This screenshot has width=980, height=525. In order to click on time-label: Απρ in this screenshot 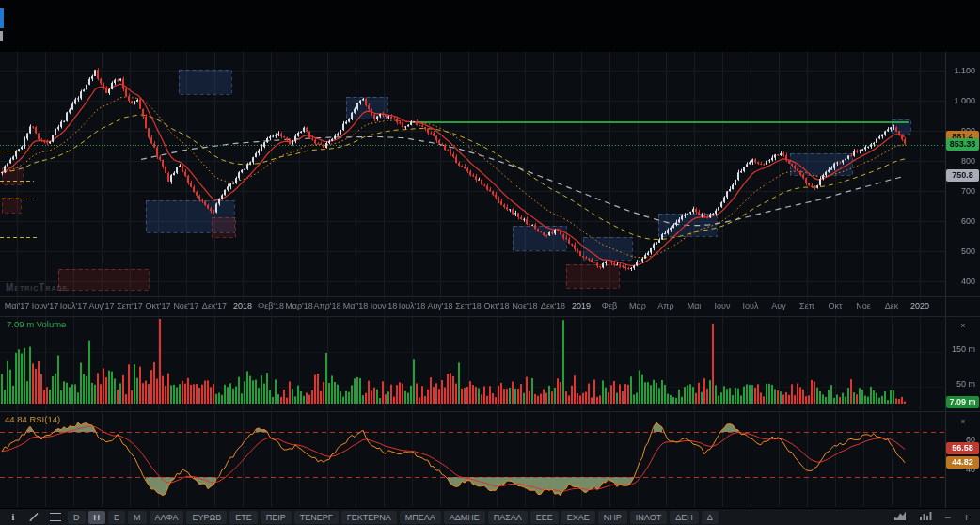, I will do `click(666, 306)`.